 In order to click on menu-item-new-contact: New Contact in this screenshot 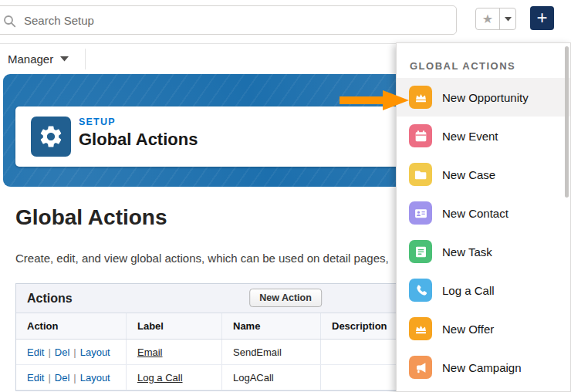, I will do `click(483, 213)`.